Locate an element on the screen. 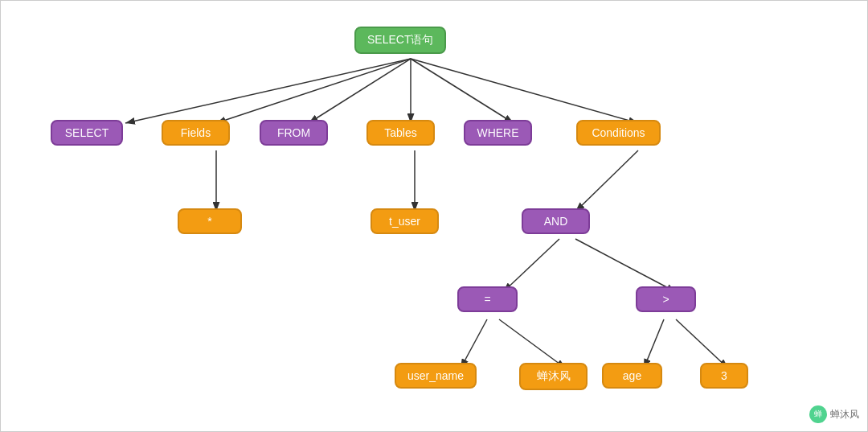 The height and width of the screenshot is (432, 868). node-value-3: 3 is located at coordinates (724, 376).